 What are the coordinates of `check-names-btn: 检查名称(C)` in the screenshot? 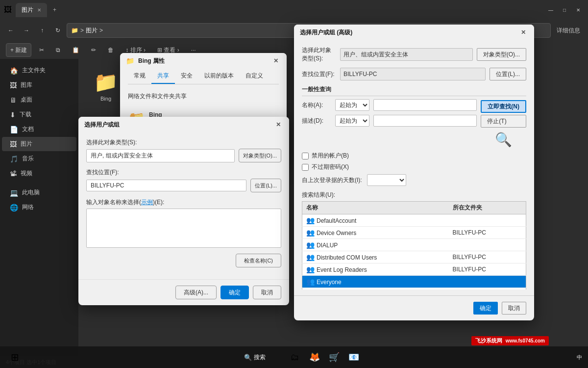 It's located at (259, 261).